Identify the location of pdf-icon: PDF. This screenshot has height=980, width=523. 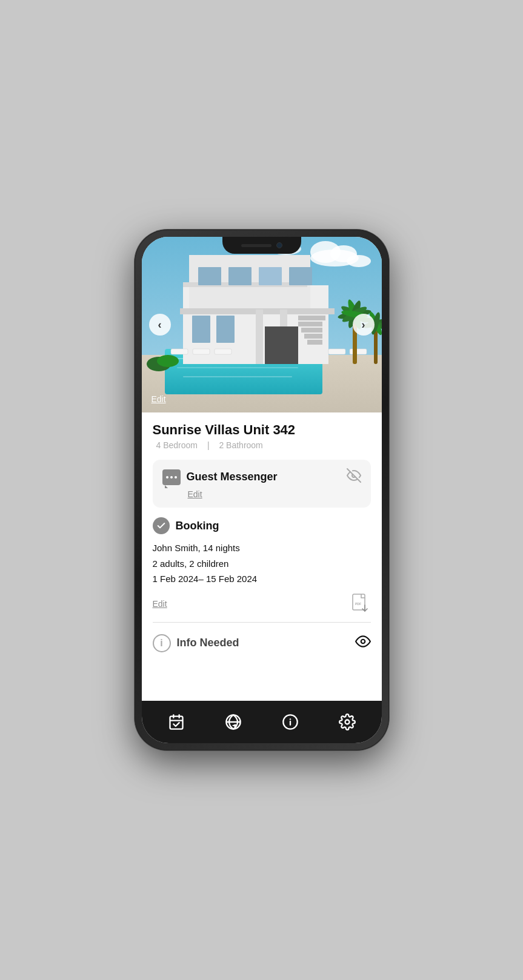
(360, 604).